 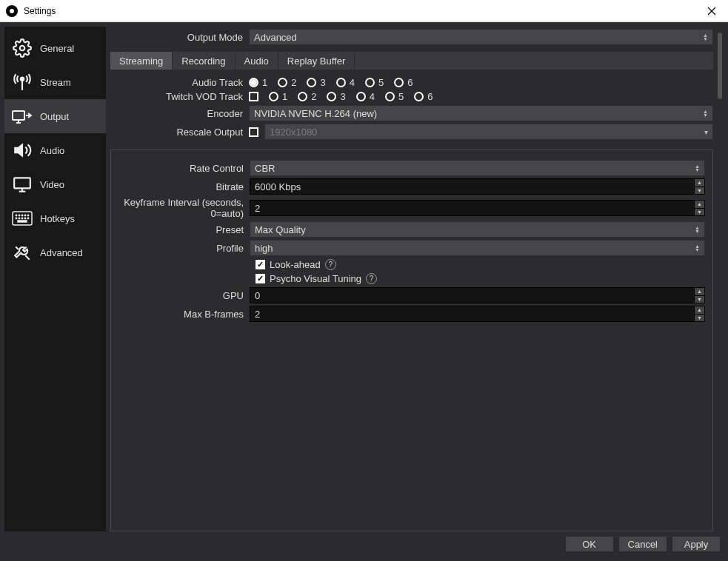 I want to click on sidebar-item-general: General, so click(x=55, y=48).